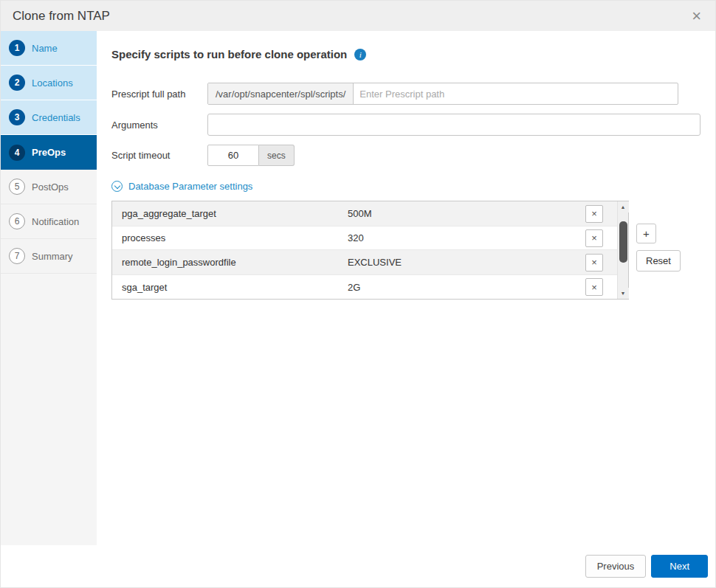 The image size is (716, 588). What do you see at coordinates (17, 221) in the screenshot?
I see `step-number-badge: 6` at bounding box center [17, 221].